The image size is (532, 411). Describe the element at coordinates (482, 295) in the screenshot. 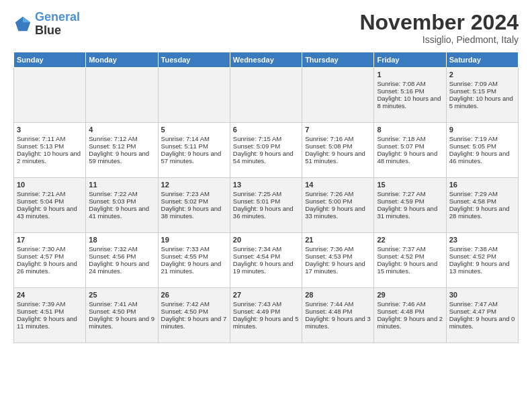

I see `day-number: 30` at that location.